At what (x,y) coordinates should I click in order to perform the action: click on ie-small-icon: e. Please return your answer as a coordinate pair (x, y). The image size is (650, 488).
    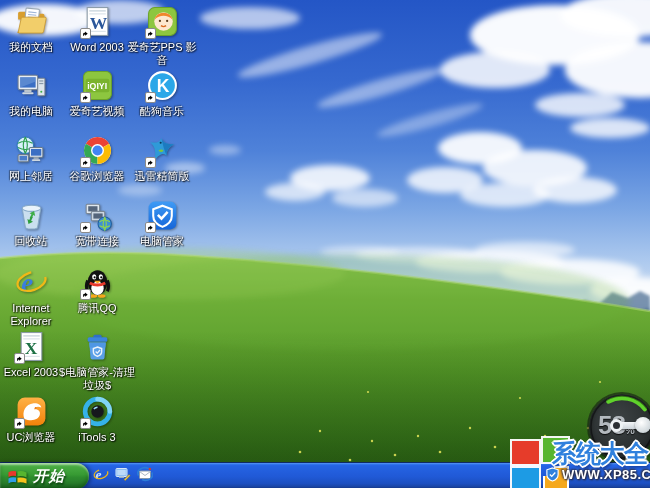
    Looking at the image, I should click on (101, 476).